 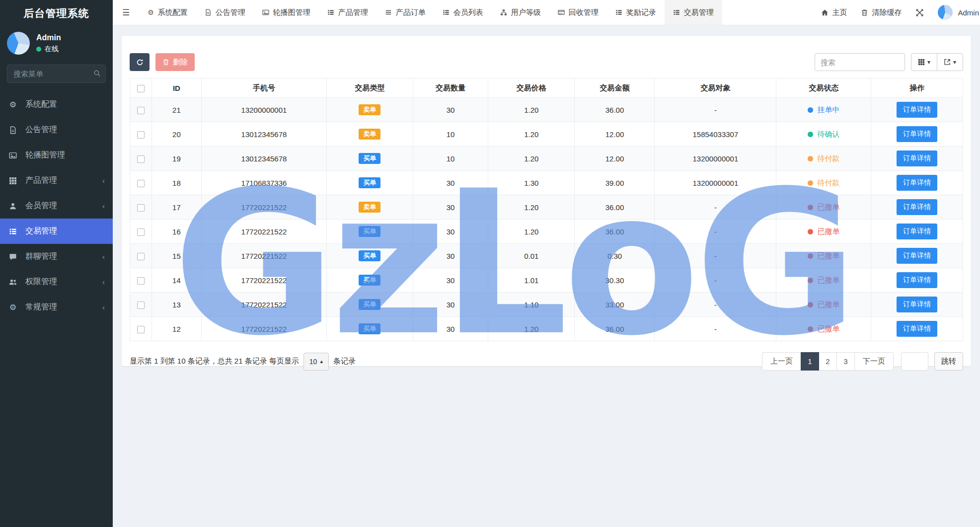 I want to click on tab-label: 公告管理, so click(x=230, y=13).